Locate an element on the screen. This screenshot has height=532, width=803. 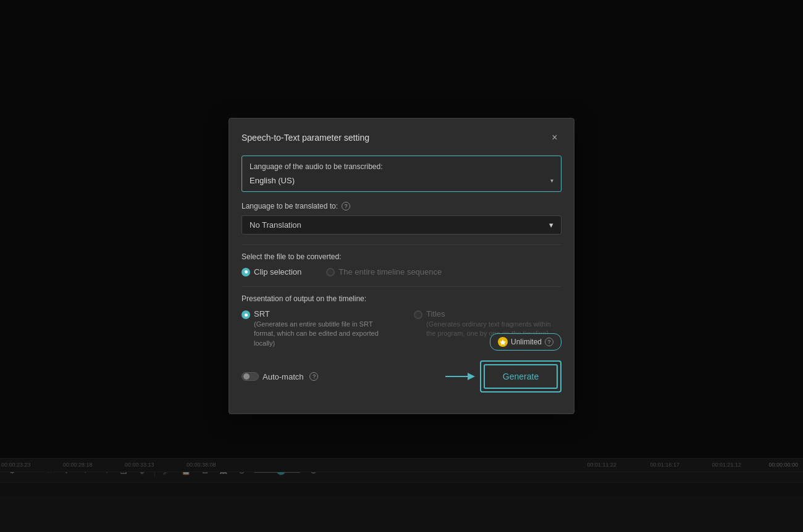
file-radio-row: Clip selection The entire timeline seque… is located at coordinates (402, 272).